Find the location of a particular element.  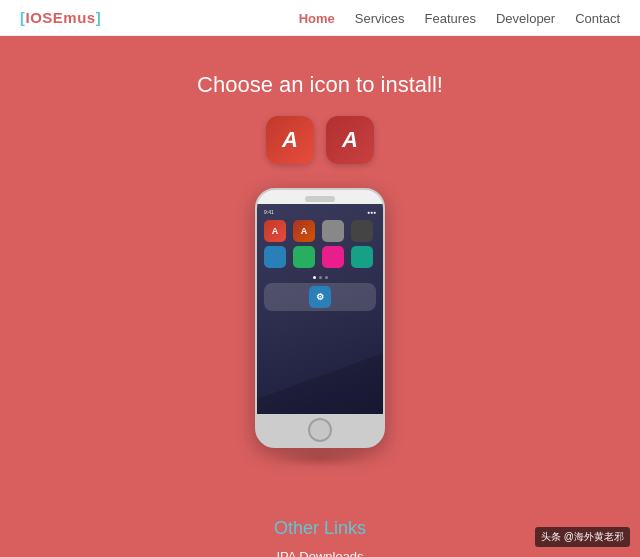

phone-signal: ●●● is located at coordinates (372, 212).